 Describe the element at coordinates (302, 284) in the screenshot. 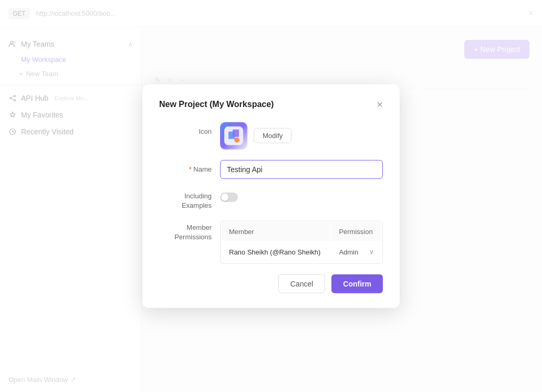

I see `cancel-button: Cancel` at that location.